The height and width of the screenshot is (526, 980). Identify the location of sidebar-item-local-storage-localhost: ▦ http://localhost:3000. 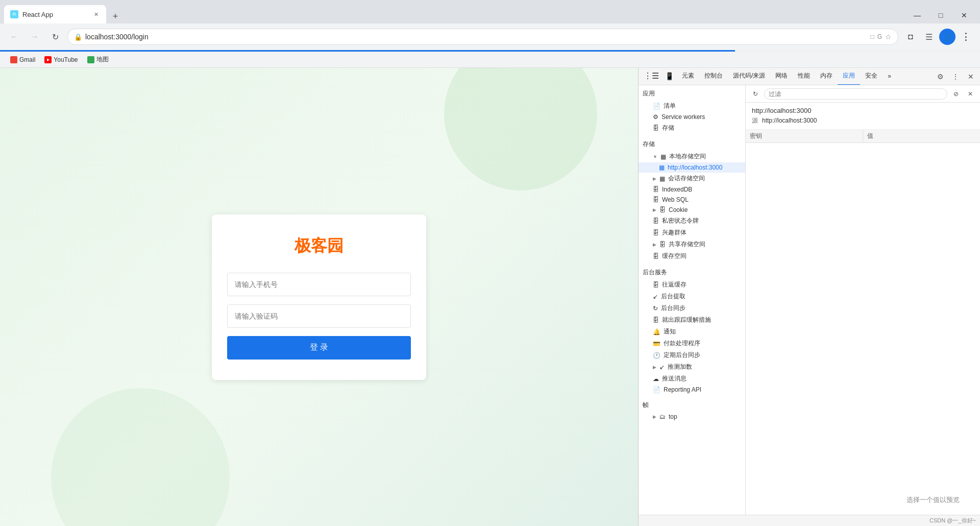
(692, 168).